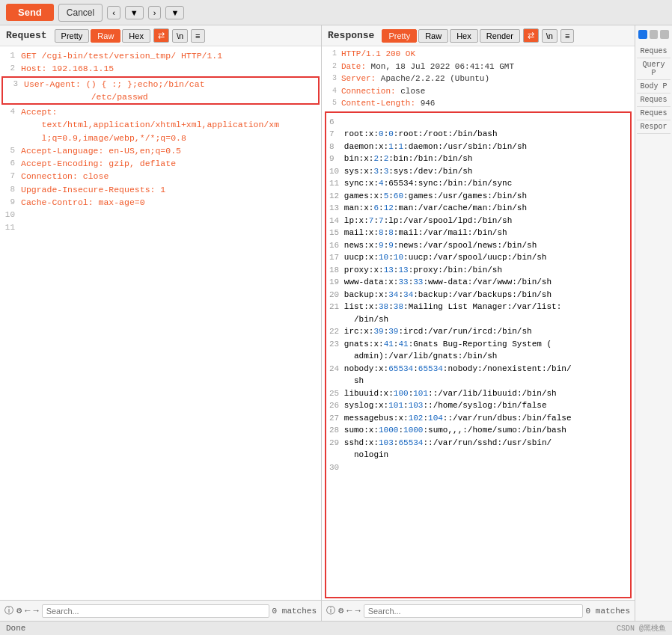  Describe the element at coordinates (198, 36) in the screenshot. I see `request-icon-menu: ≡` at that location.